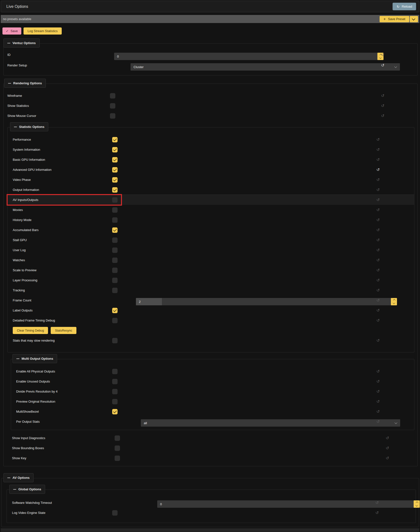 This screenshot has height=532, width=420. I want to click on history-mode-checkbox, so click(115, 220).